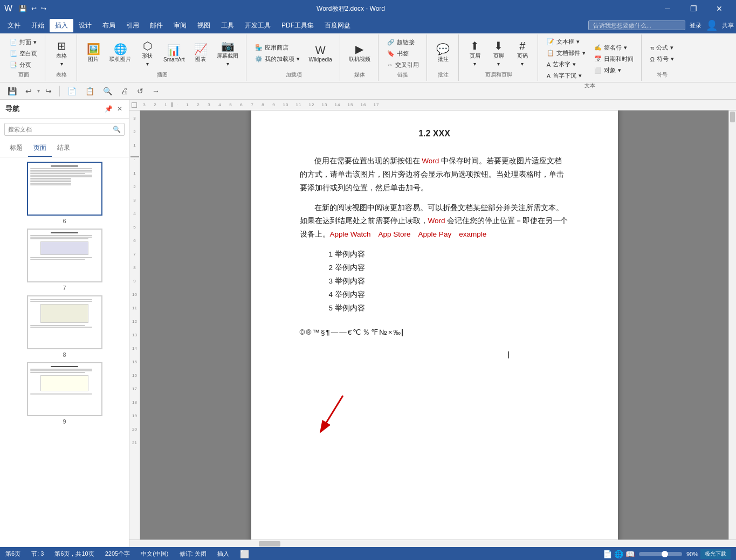 This screenshot has height=560, width=736. I want to click on separator1, so click(59, 91).